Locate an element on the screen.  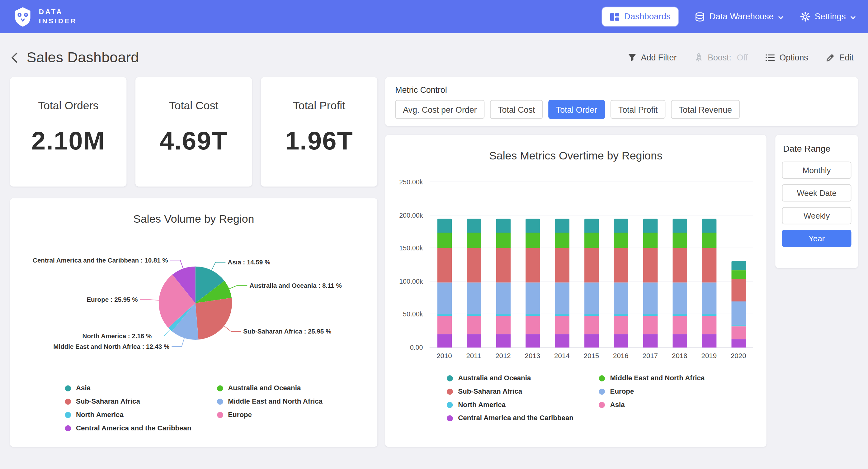
metric-button-avg-cost-per-order: Avg. Cost per Order is located at coordinates (440, 109).